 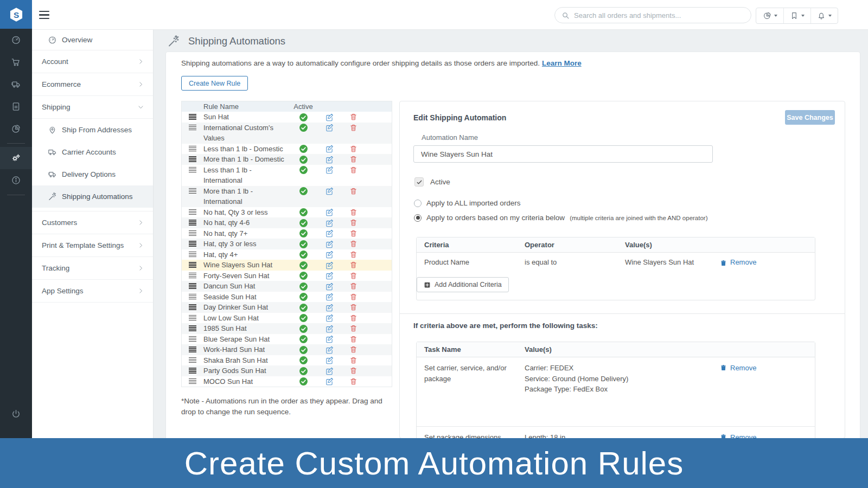 What do you see at coordinates (92, 268) in the screenshot?
I see `sidebar-item-tracking: Tracking` at bounding box center [92, 268].